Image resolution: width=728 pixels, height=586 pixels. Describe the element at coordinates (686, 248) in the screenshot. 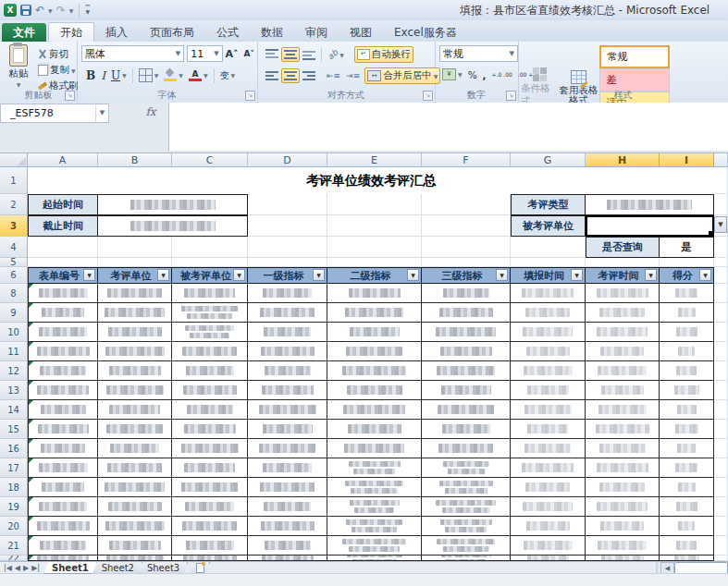

I see `query-value-cell: 是` at that location.